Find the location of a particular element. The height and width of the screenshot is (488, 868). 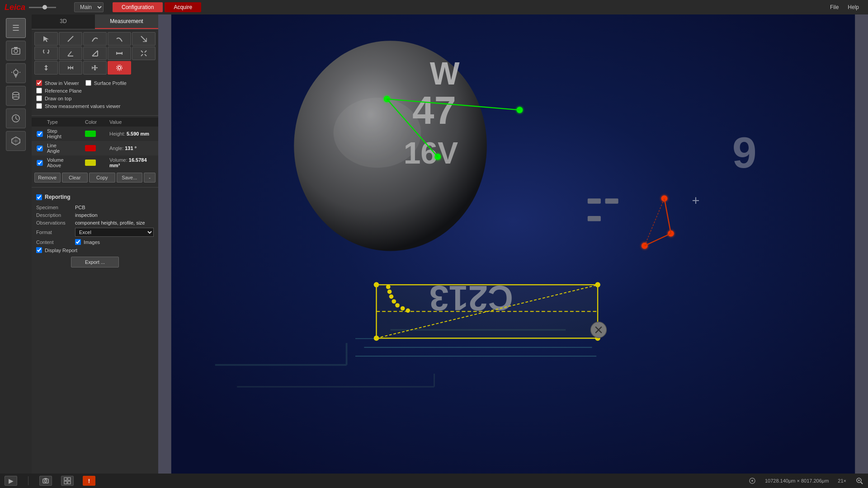

coordinates-icon is located at coordinates (752, 481).